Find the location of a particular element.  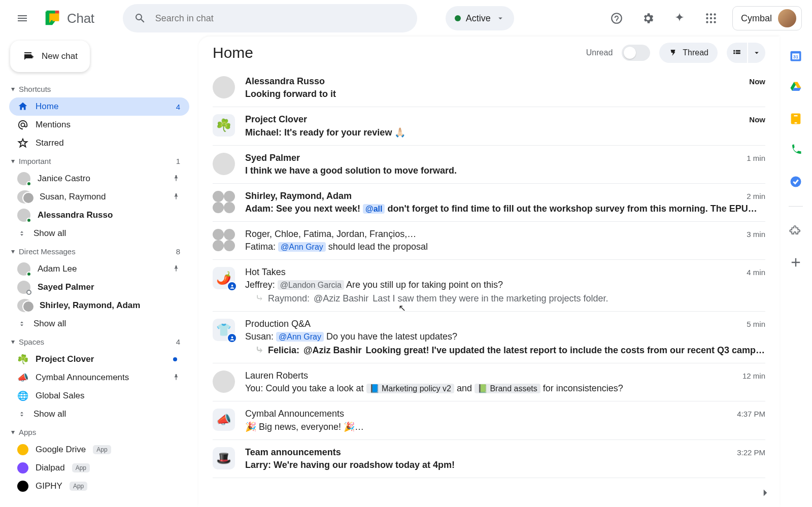

help-button is located at coordinates (617, 18).